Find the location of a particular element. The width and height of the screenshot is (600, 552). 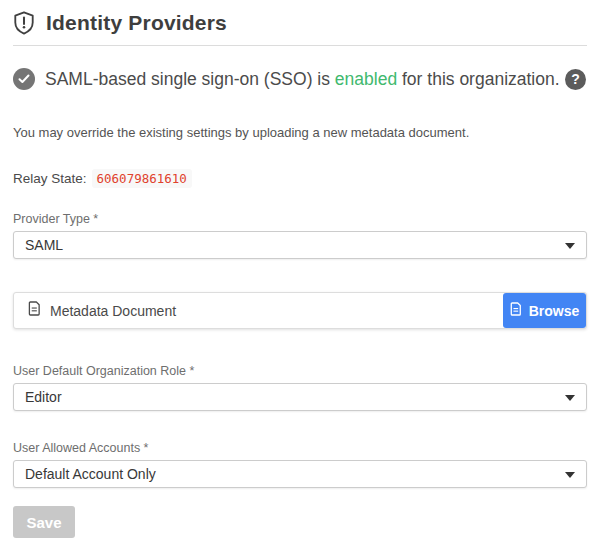

metadata-file-input: Metadata Document Browse is located at coordinates (300, 310).